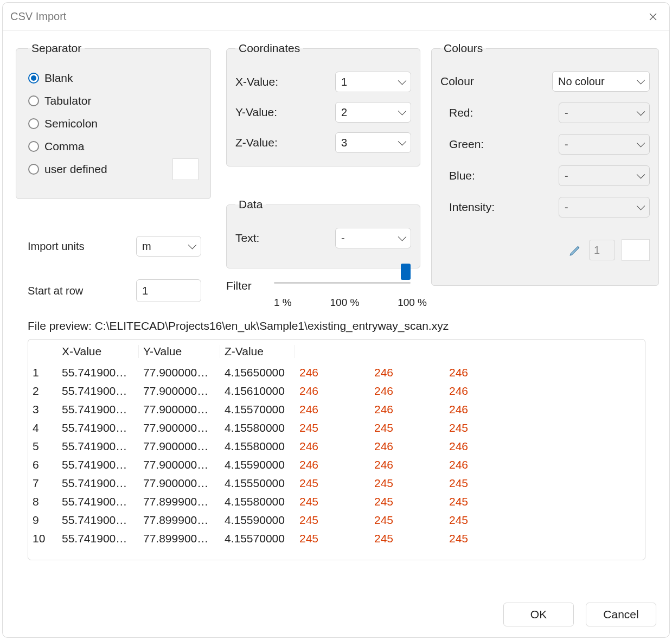  What do you see at coordinates (65, 146) in the screenshot?
I see `radio-comma-label: Comma` at bounding box center [65, 146].